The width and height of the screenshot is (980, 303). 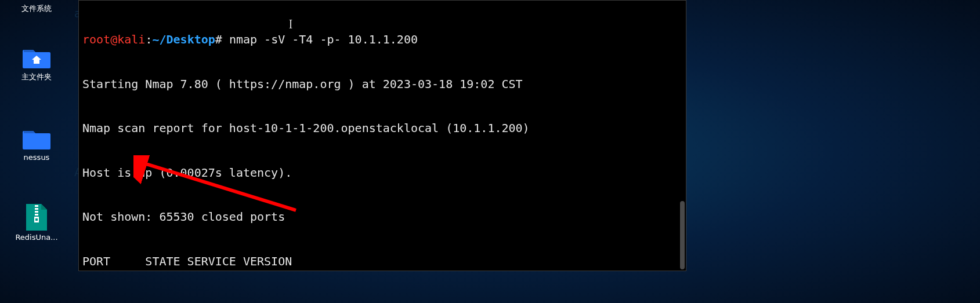 I want to click on terminal-scrollbar, so click(x=682, y=235).